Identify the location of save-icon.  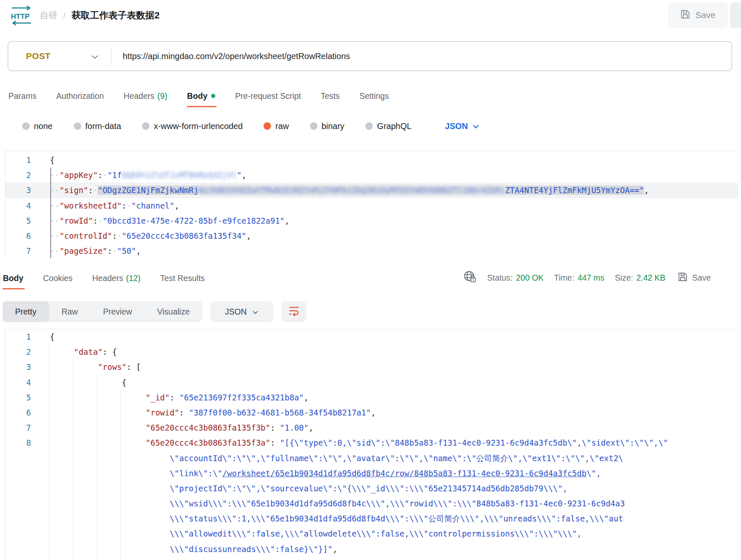
(683, 278).